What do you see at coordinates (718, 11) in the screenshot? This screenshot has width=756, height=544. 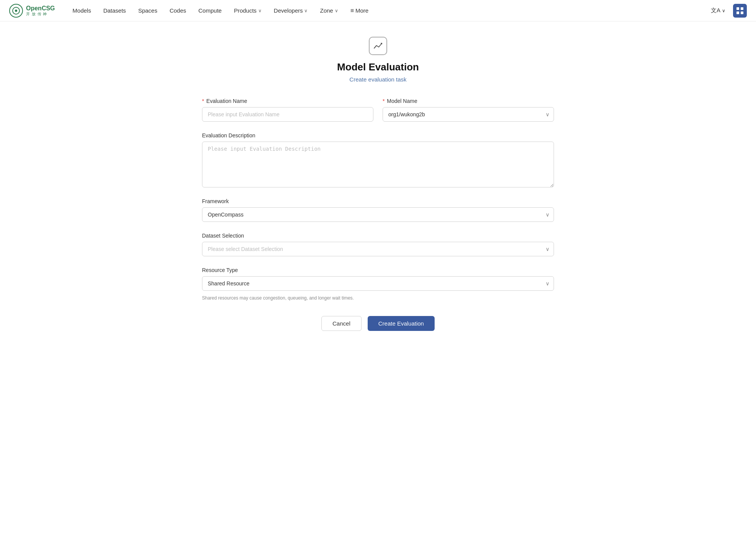 I see `language-switcher: 文A ∨` at bounding box center [718, 11].